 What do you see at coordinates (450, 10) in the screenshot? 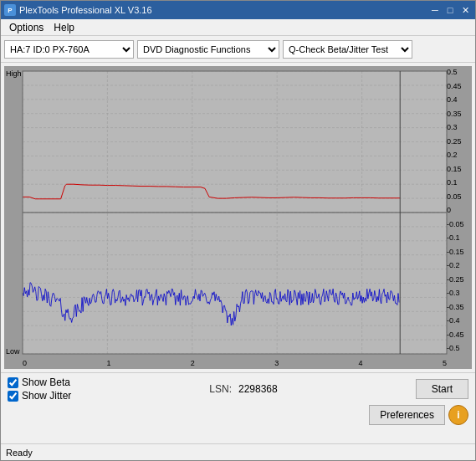
I see `maximize-button: □` at bounding box center [450, 10].